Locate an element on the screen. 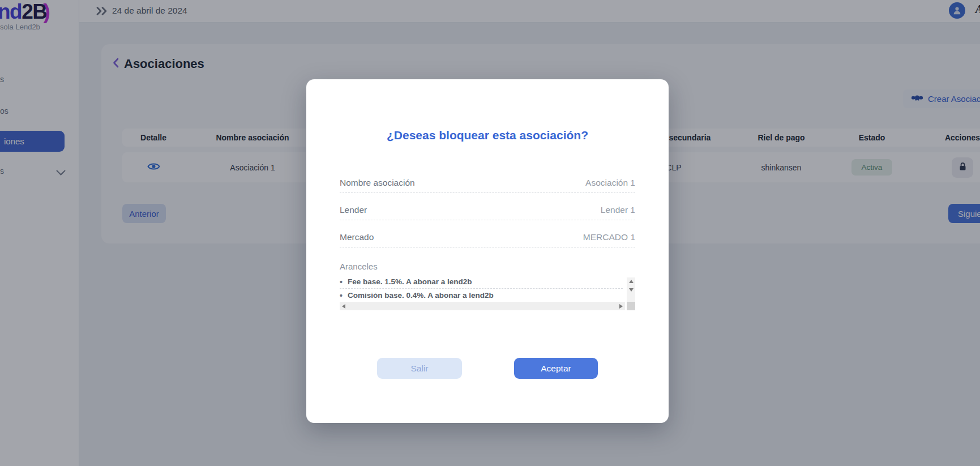 This screenshot has width=980, height=466. field-label: Nombre asociación is located at coordinates (377, 183).